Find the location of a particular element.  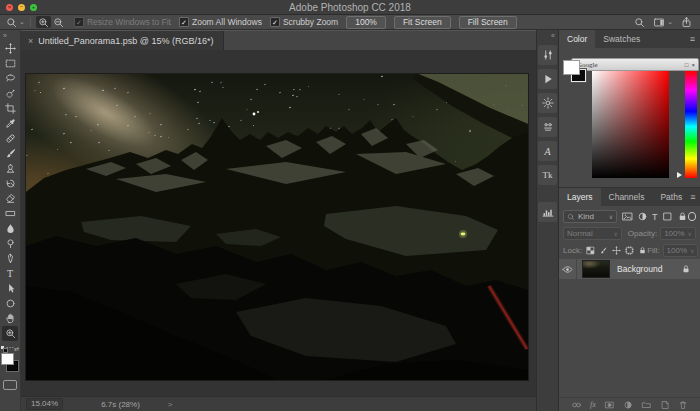

filter-toggle is located at coordinates (692, 216).